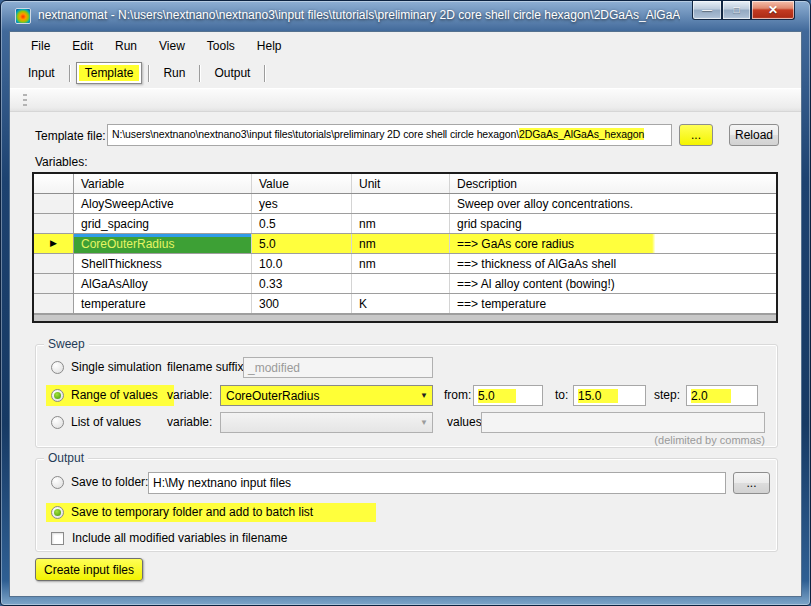 The width and height of the screenshot is (811, 606). What do you see at coordinates (613, 184) in the screenshot?
I see `column-header-description: Description` at bounding box center [613, 184].